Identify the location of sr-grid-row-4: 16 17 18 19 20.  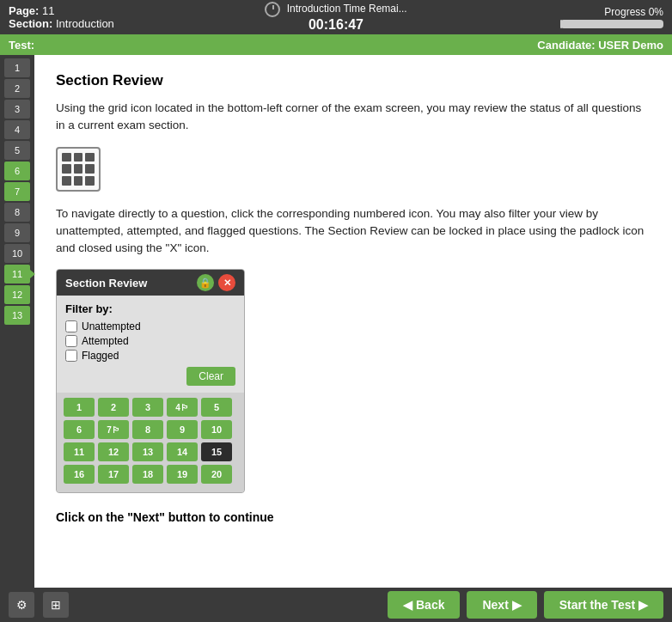
(150, 474).